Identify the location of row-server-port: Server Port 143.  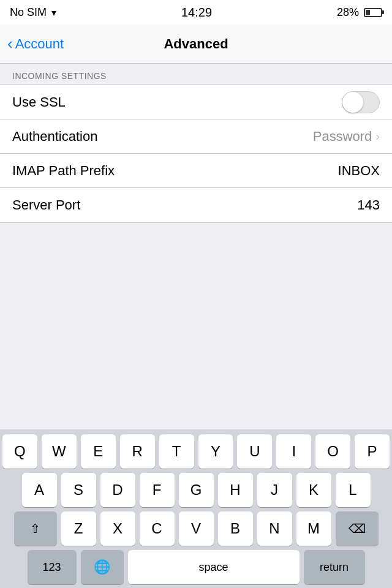
(196, 205).